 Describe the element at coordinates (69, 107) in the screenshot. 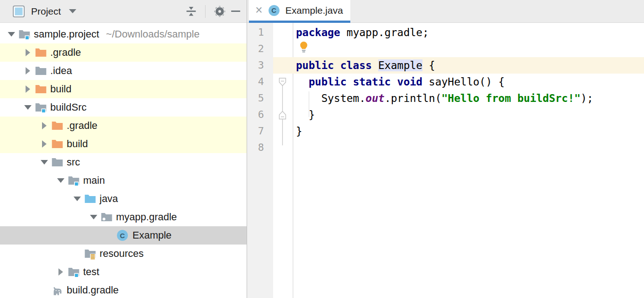

I see `tree-item-label: buildSrc` at that location.